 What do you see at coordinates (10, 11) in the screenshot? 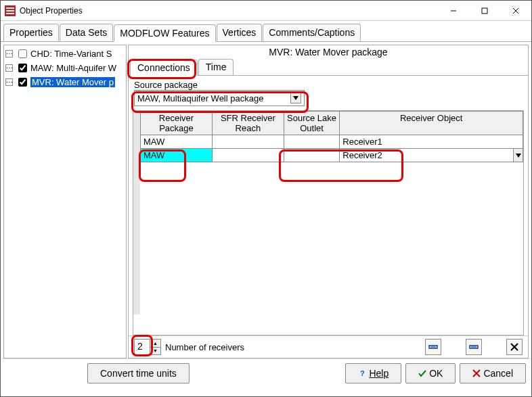
I see `app-icon` at bounding box center [10, 11].